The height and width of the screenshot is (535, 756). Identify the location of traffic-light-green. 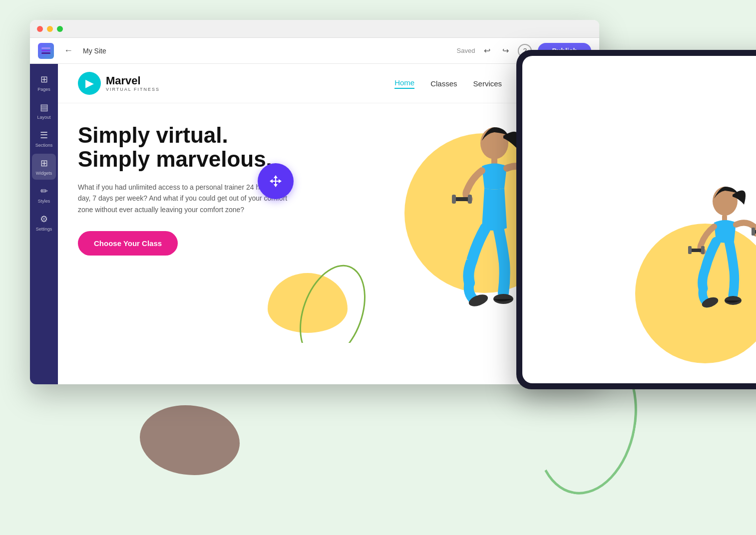
(60, 29).